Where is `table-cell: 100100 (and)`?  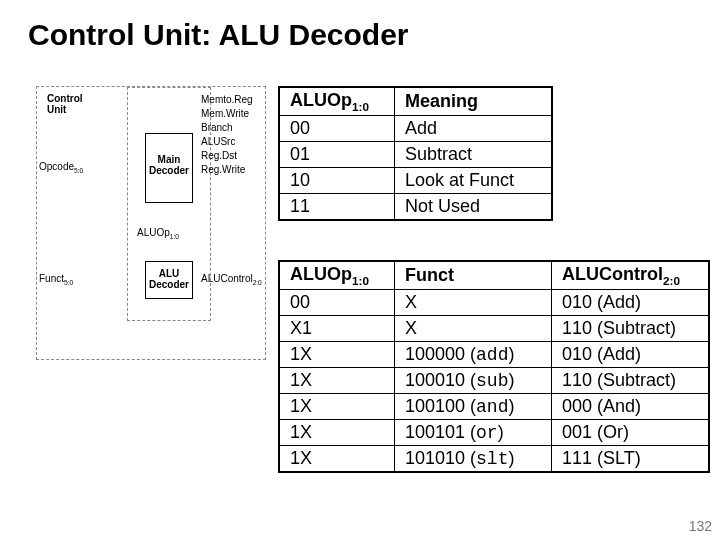
table-cell: 100100 (and) is located at coordinates (474, 406).